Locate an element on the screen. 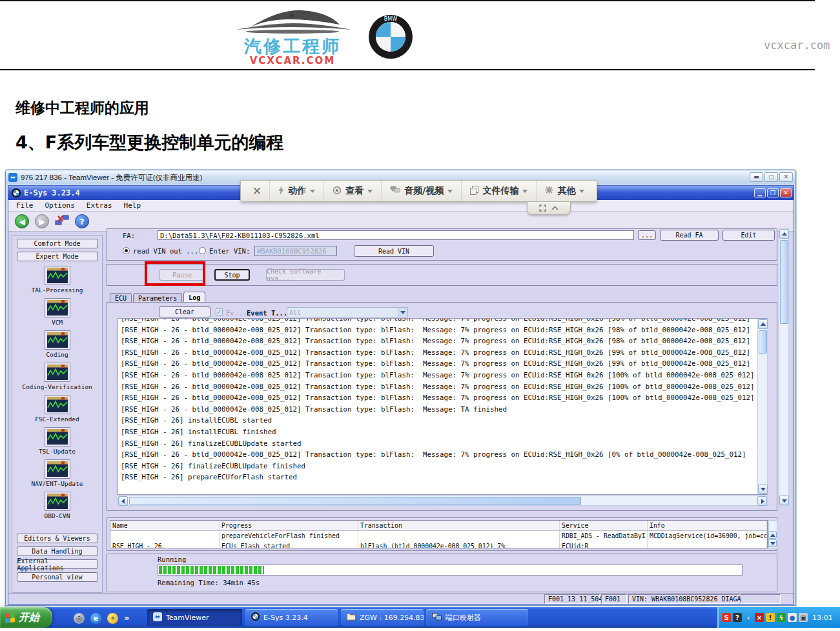 The width and height of the screenshot is (840, 631). clear-button: Clear is located at coordinates (185, 312).